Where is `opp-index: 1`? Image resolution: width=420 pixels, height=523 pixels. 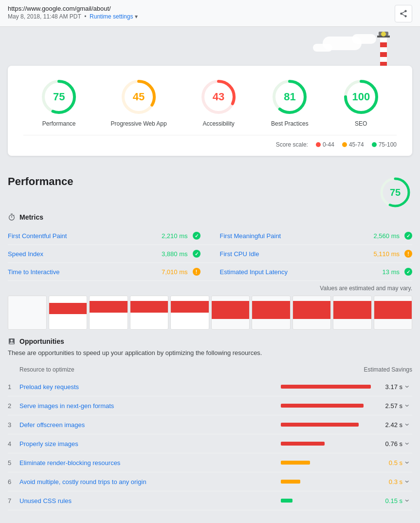
opp-index: 1 is located at coordinates (14, 387).